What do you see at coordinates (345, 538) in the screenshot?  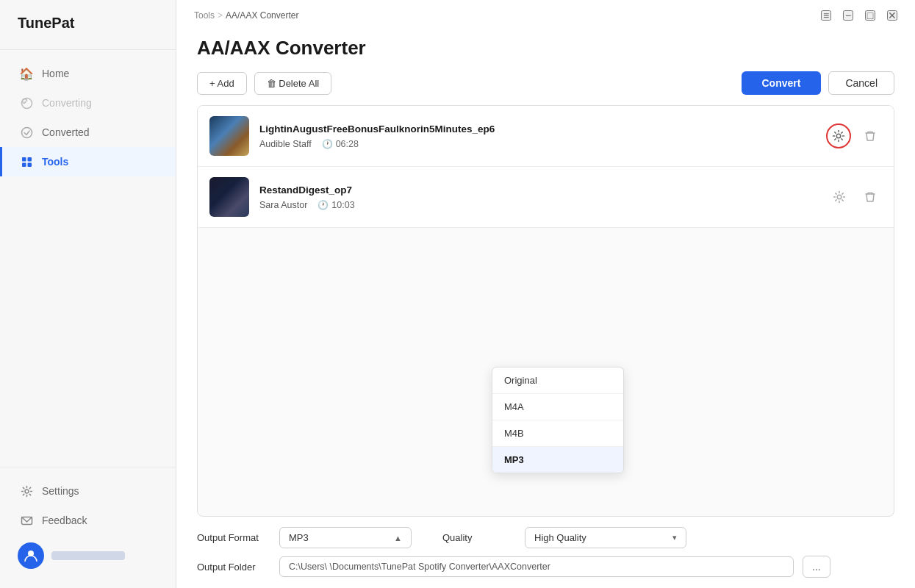 I see `output-format-select: MP3 ▲` at bounding box center [345, 538].